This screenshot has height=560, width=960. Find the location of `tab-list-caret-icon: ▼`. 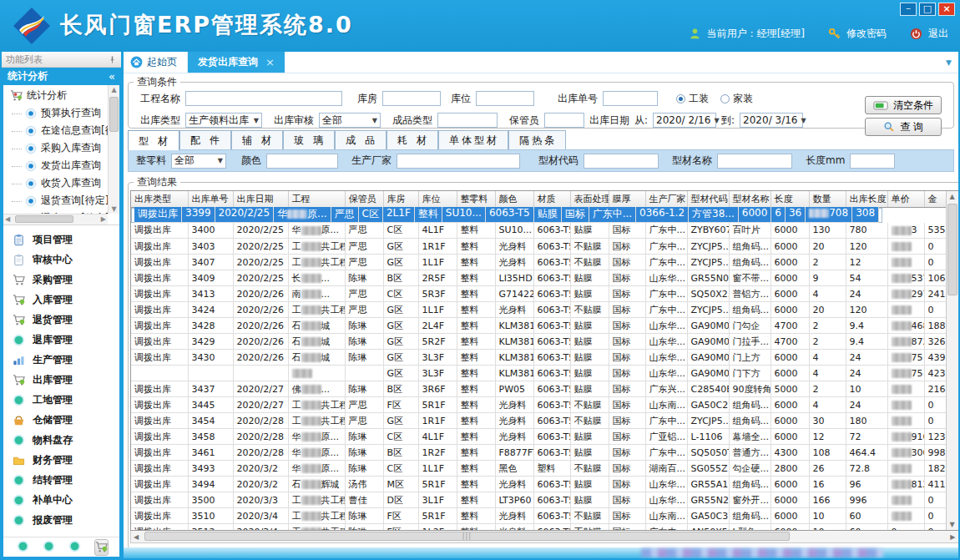

tab-list-caret-icon: ▼ is located at coordinates (948, 63).